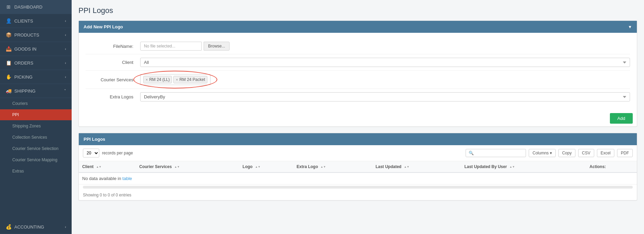  I want to click on sidebar-item-label: ORDERS, so click(24, 63).